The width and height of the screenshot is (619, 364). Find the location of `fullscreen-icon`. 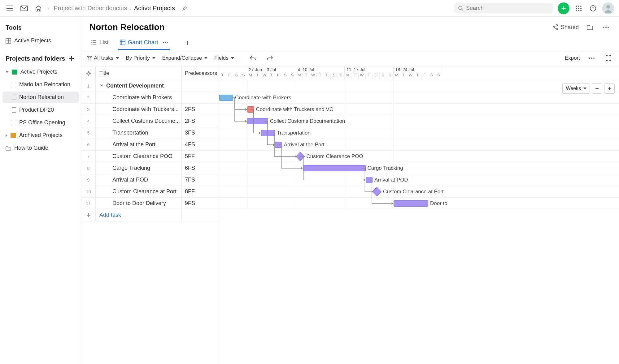

fullscreen-icon is located at coordinates (608, 58).